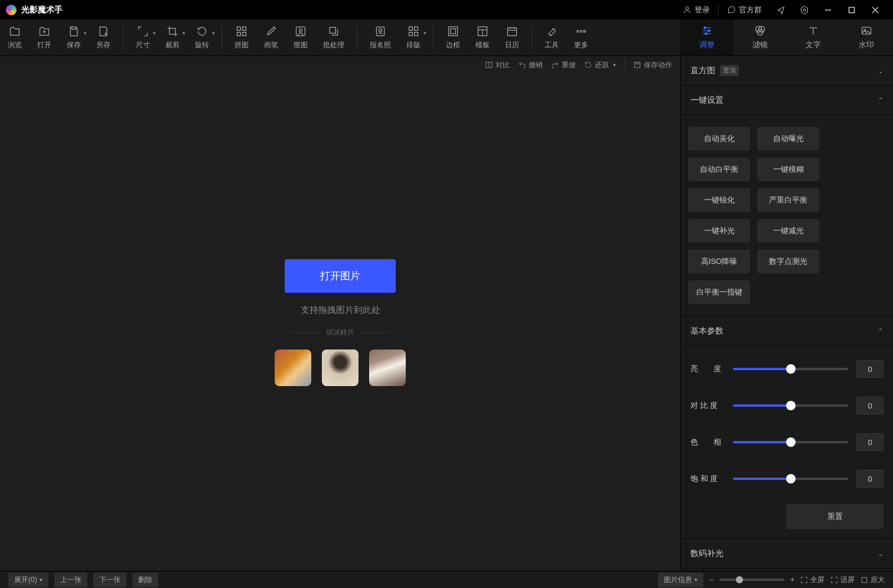 This screenshot has width=893, height=588. I want to click on redo-button: 重做, so click(563, 65).